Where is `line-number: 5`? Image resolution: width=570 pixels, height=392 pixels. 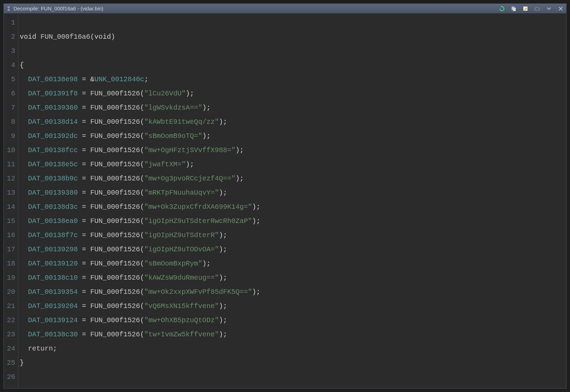
line-number: 5 is located at coordinates (11, 80).